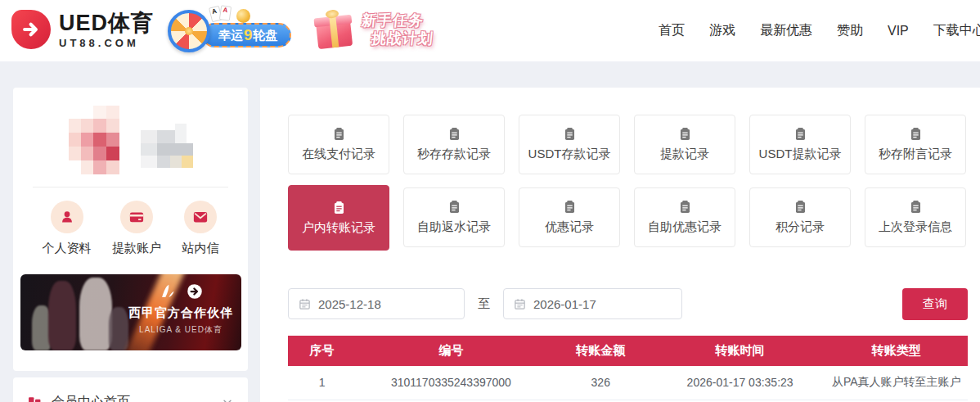 The width and height of the screenshot is (980, 402). What do you see at coordinates (137, 217) in the screenshot?
I see `bank-card-icon` at bounding box center [137, 217].